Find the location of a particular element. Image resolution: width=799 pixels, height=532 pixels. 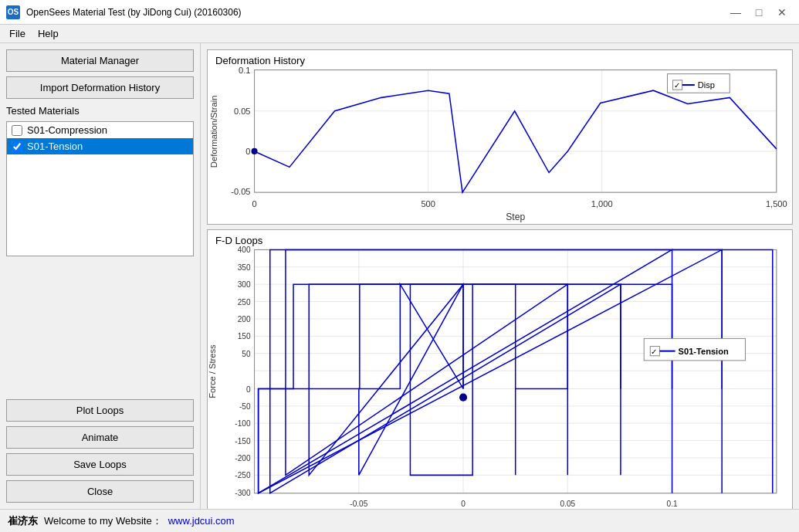

svg-text: -150 is located at coordinates (242, 442).